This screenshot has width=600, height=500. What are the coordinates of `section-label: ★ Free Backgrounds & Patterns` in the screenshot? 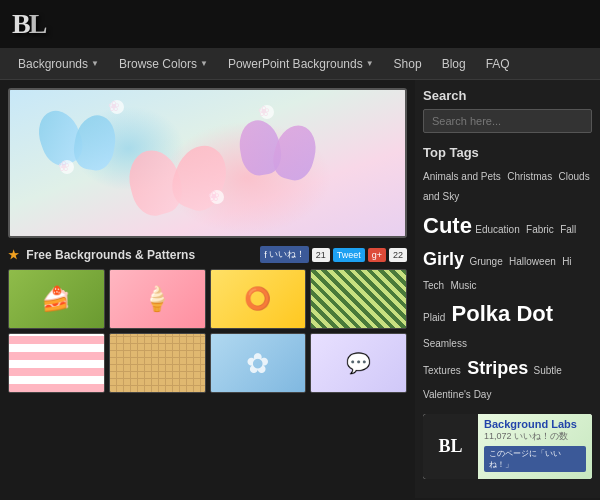 It's located at (102, 255).